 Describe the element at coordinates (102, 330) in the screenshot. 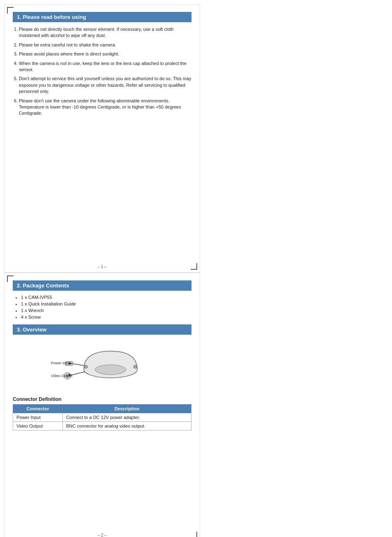

I see `page2-overview-header: 3. Overview` at that location.